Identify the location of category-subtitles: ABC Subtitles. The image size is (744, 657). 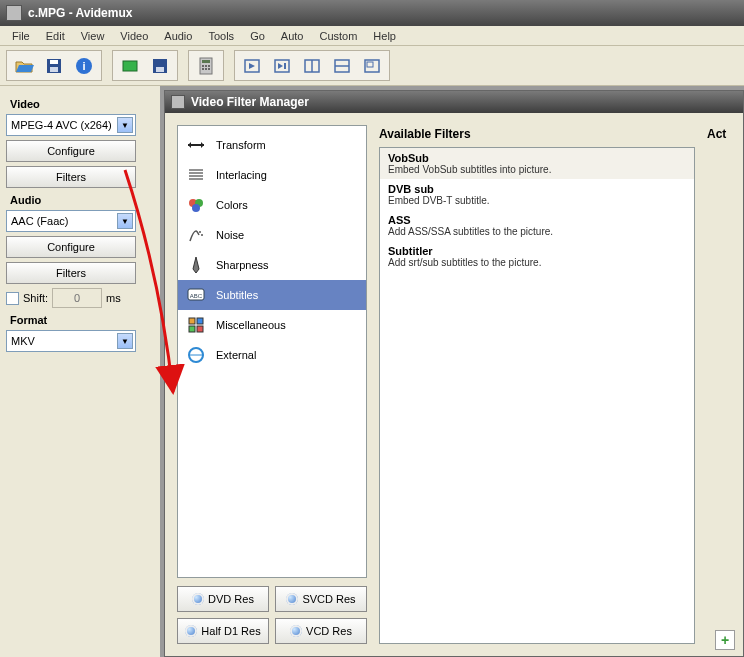
(272, 295).